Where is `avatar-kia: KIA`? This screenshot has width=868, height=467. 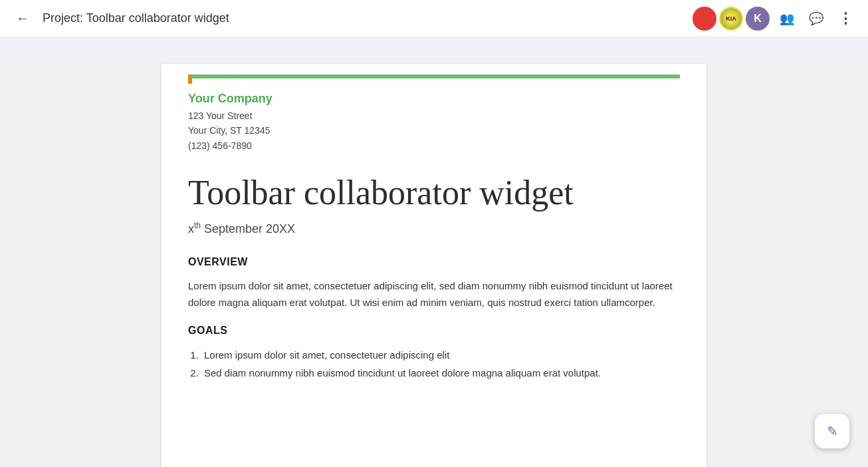
avatar-kia: KIA is located at coordinates (731, 19).